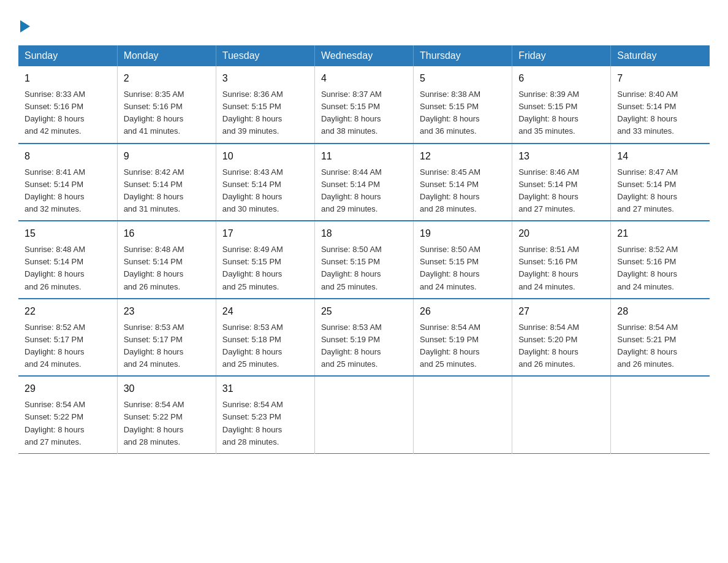 The image size is (728, 563). I want to click on calendar-week-row: 8Sunrise: 8:41 AMSunset: 5:14 PMDaylight…, so click(364, 183).